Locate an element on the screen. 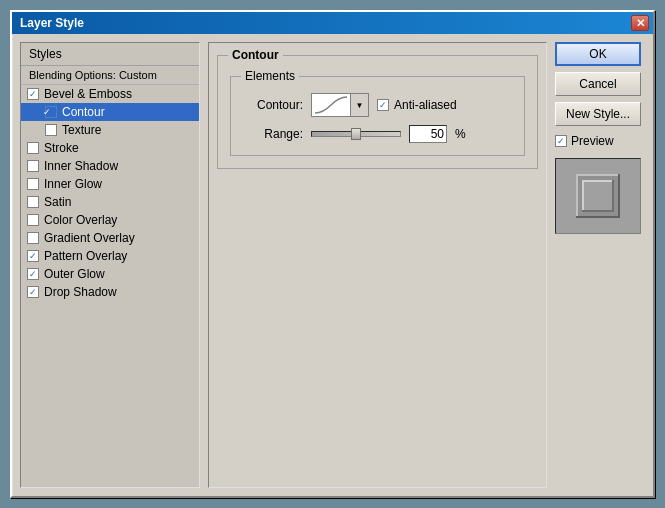 The width and height of the screenshot is (665, 508). contour-row: Contour: ▼ is located at coordinates (378, 105).